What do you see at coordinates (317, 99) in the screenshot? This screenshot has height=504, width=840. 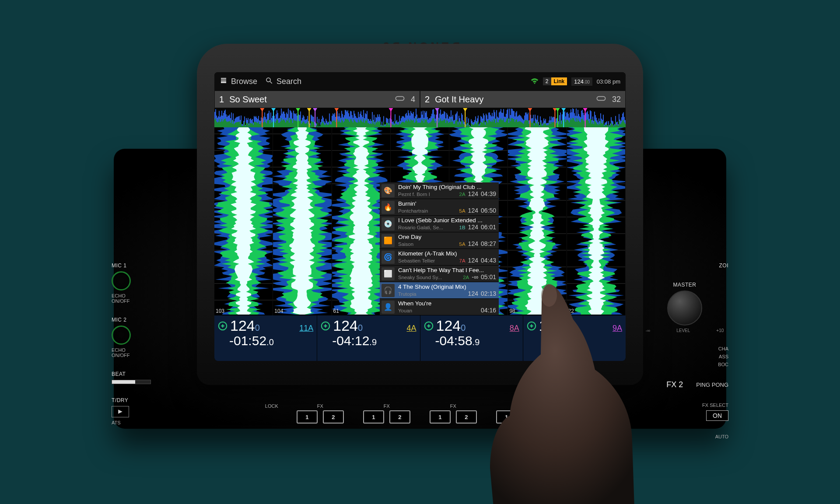 I see `deck-header-1: 1 So Sweet 4` at bounding box center [317, 99].